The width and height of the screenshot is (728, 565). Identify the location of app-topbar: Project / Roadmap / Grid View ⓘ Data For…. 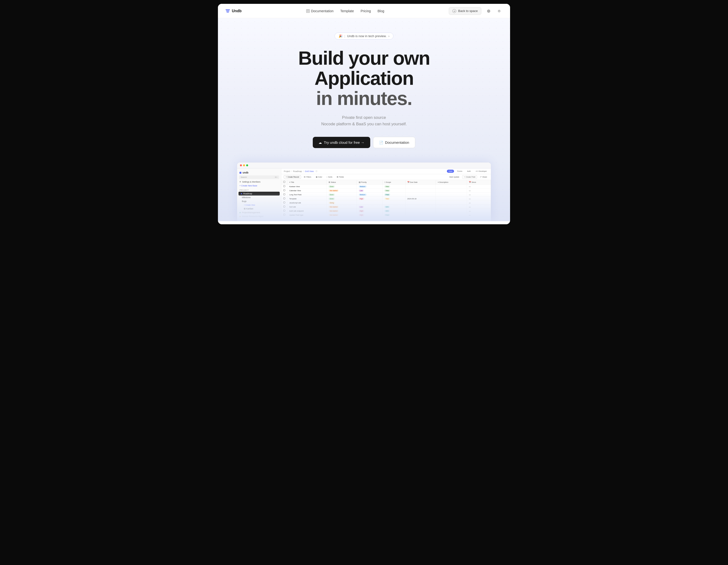
(386, 171).